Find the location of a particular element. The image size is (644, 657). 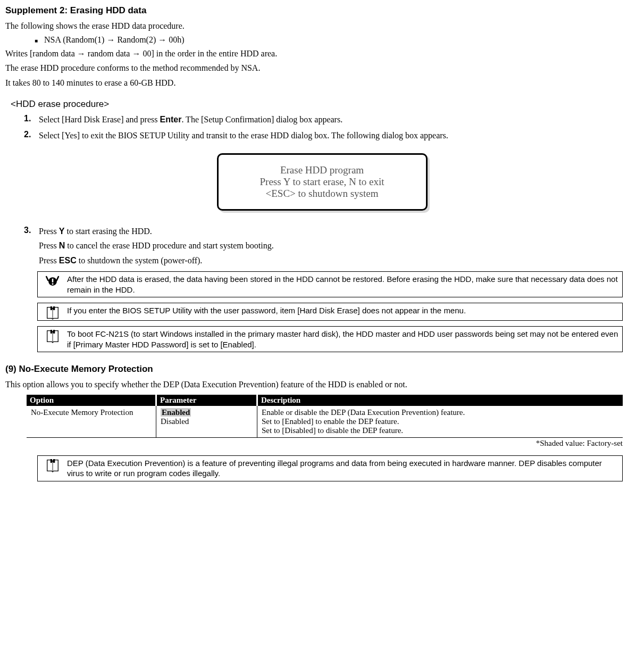

table-header-row: Option Parameter Description is located at coordinates (324, 400).